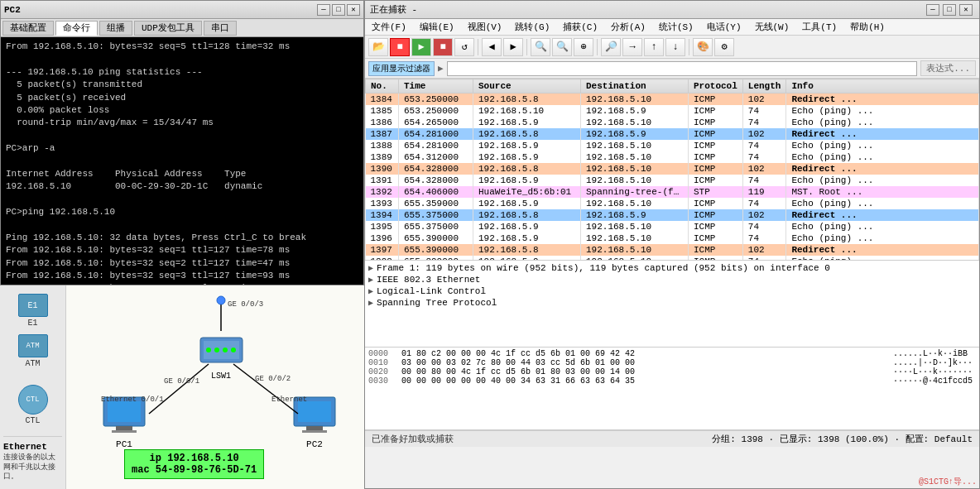  Describe the element at coordinates (527, 238) in the screenshot. I see `table-cell: 192.168.5.9` at that location.